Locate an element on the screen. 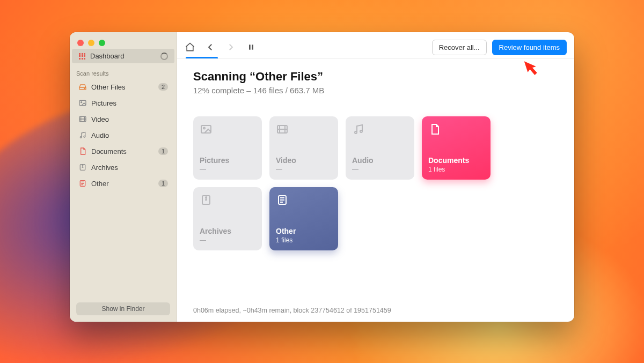 Image resolution: width=644 pixels, height=363 pixels. sidebar-item-dashboard: Dashboard is located at coordinates (123, 56).